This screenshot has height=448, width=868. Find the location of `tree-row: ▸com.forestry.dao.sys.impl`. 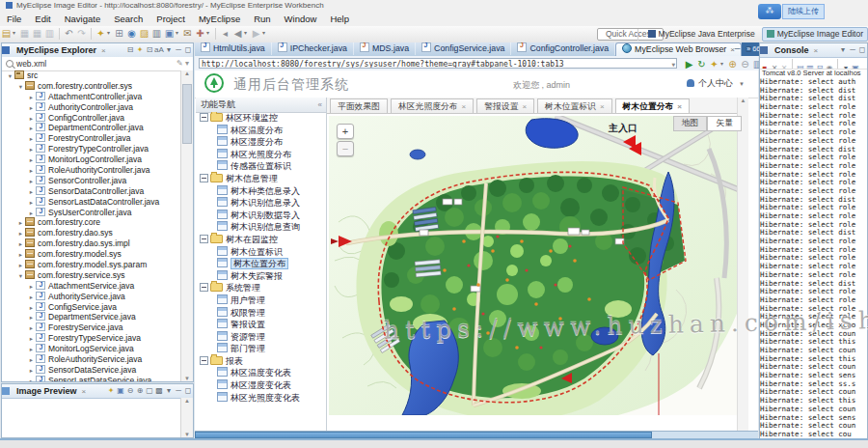

tree-row: ▸com.forestry.dao.sys.impl is located at coordinates (92, 243).